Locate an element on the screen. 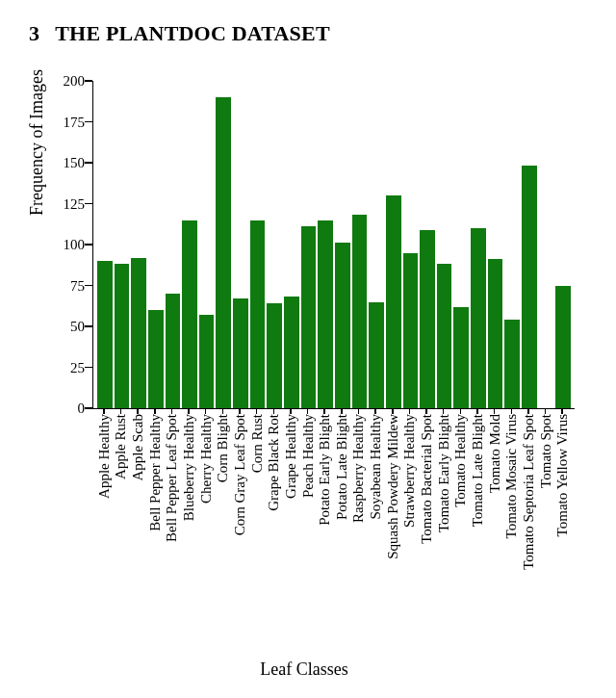 The image size is (616, 698). x-tick-label: Tomato Early Blight is located at coordinates (443, 474).